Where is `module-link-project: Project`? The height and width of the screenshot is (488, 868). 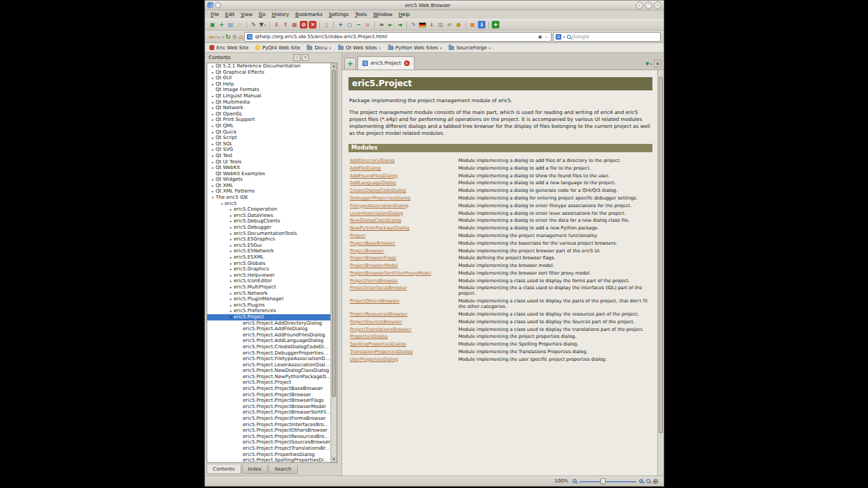
module-link-project: Project is located at coordinates (404, 236).